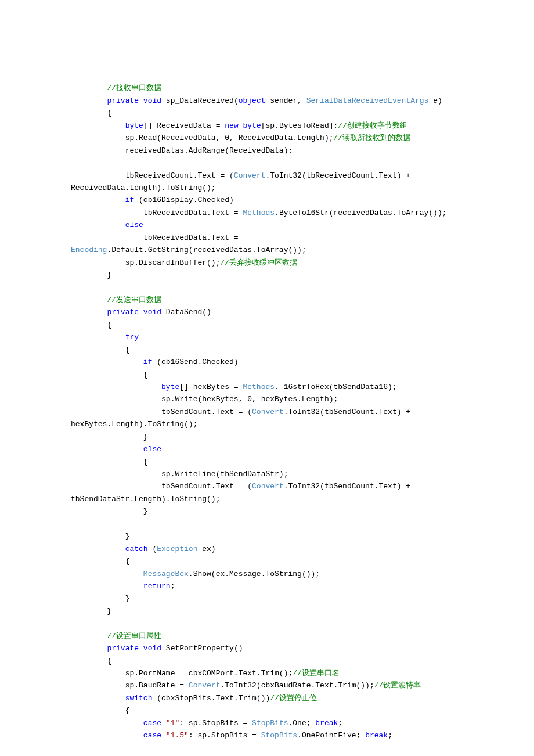 Image resolution: width=534 pixels, height=756 pixels. What do you see at coordinates (116, 88) in the screenshot?
I see `code-line: //接收串口数据` at bounding box center [116, 88].